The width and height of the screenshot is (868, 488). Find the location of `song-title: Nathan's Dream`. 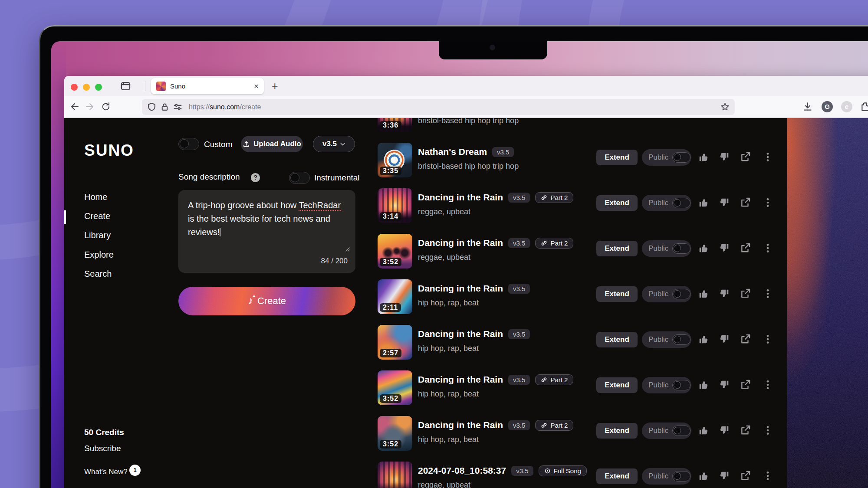

song-title: Nathan's Dream is located at coordinates (452, 152).